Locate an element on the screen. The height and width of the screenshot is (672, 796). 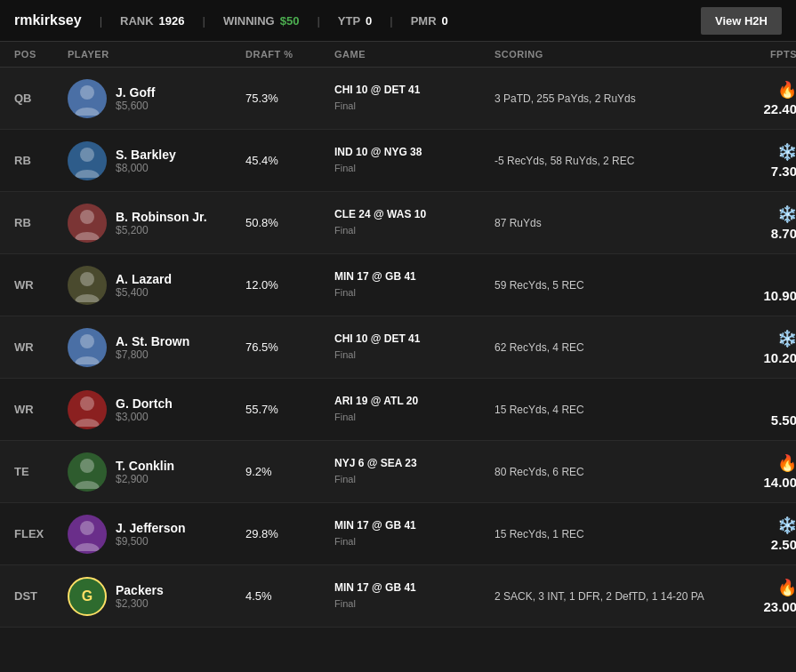
player-name: G. Dortch is located at coordinates (144, 404).